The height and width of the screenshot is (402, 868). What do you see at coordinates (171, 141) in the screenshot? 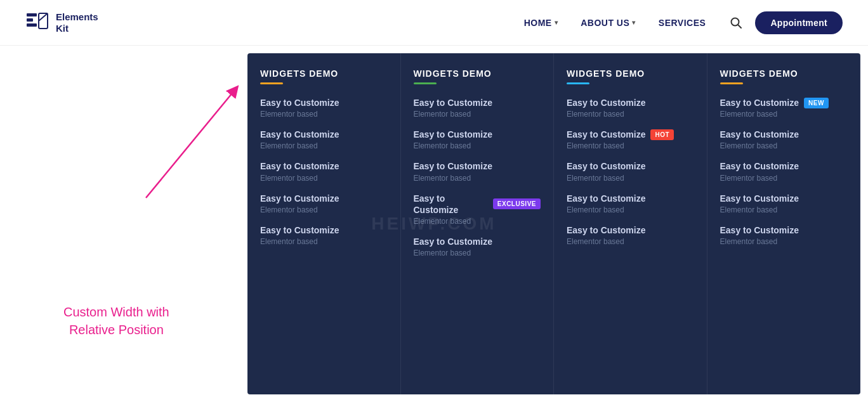
I see `annotation-arrow` at bounding box center [171, 141].